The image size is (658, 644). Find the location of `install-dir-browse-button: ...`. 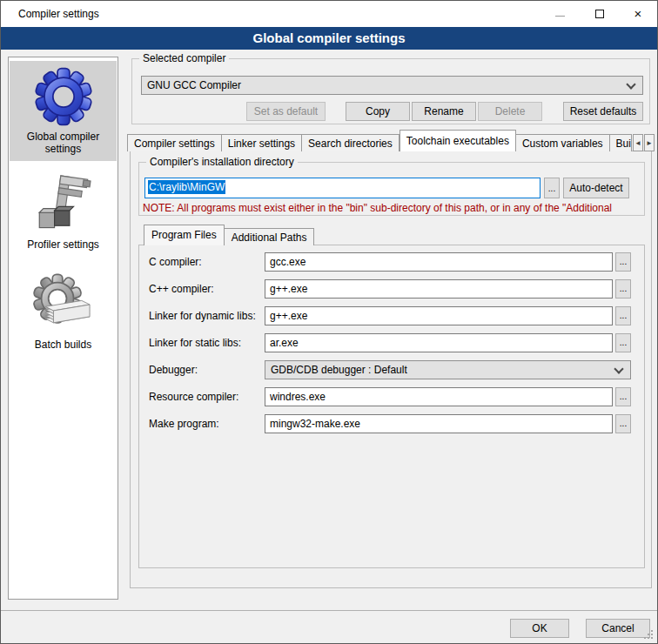

install-dir-browse-button: ... is located at coordinates (552, 188).